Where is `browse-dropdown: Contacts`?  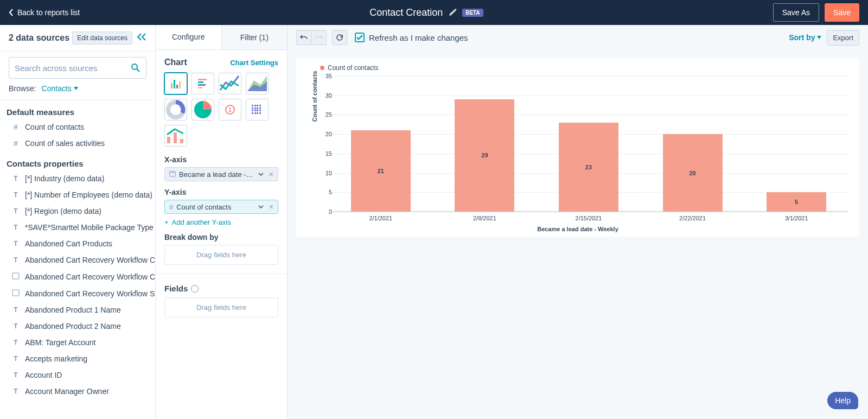 browse-dropdown: Contacts is located at coordinates (60, 88).